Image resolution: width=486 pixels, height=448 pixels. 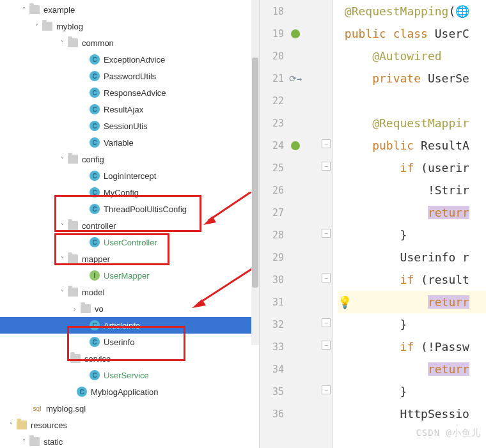 I want to click on tree-item: CResultAjax, so click(x=129, y=109).